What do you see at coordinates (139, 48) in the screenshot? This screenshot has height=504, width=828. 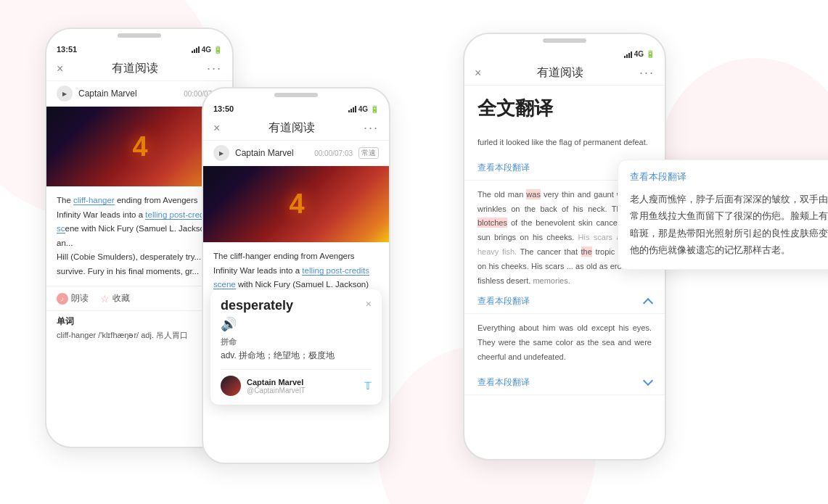 I see `status-bar-1: 13:51 4G 🔋` at bounding box center [139, 48].